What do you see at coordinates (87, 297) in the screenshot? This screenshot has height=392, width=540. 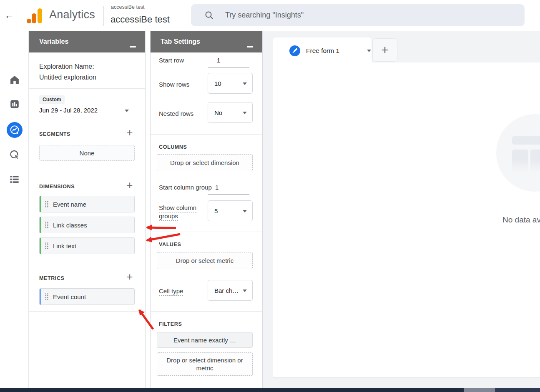 I see `metric-chip: Event count` at bounding box center [87, 297].